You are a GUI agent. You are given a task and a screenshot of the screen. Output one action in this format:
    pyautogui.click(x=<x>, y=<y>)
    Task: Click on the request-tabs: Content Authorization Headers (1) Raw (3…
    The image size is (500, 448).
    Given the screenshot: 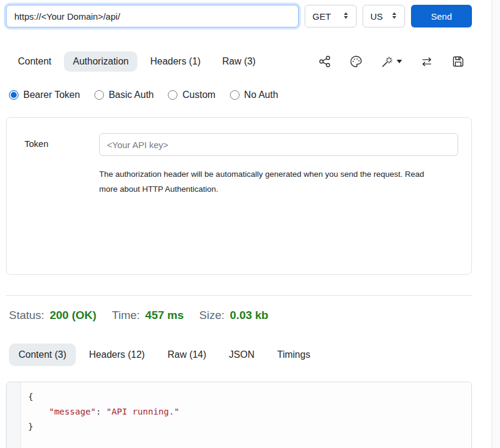 What is the action you would take?
    pyautogui.click(x=239, y=62)
    